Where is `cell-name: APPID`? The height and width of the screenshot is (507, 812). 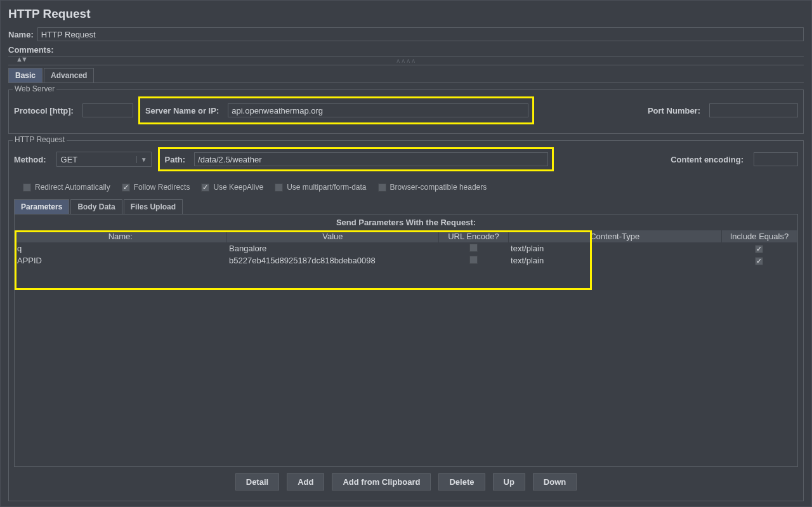 cell-name: APPID is located at coordinates (121, 260).